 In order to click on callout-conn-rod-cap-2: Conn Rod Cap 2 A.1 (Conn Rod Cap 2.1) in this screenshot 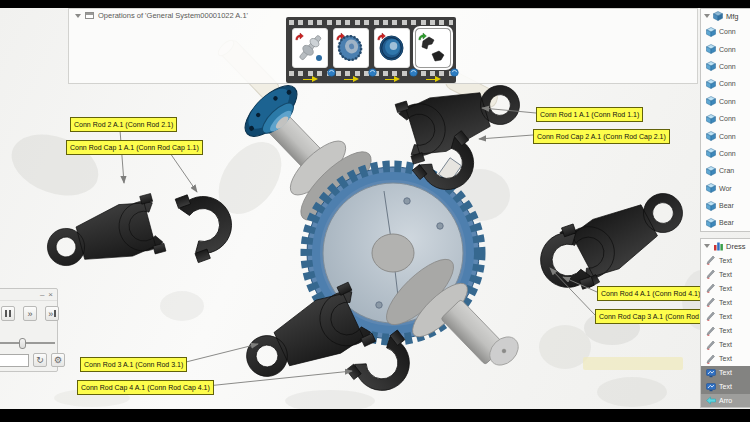, I will do `click(602, 136)`.